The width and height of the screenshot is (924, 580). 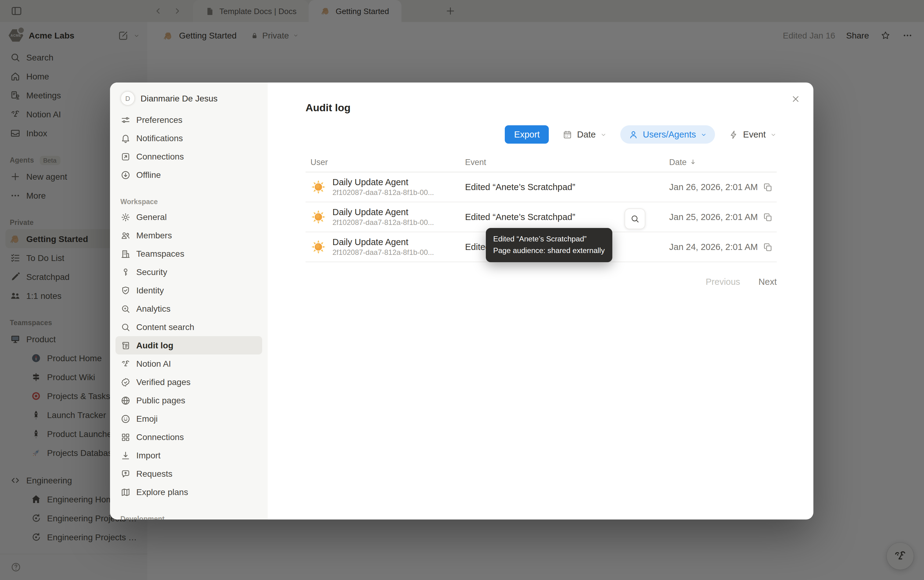 What do you see at coordinates (179, 98) in the screenshot?
I see `account-name: Dianmarie De Jesus` at bounding box center [179, 98].